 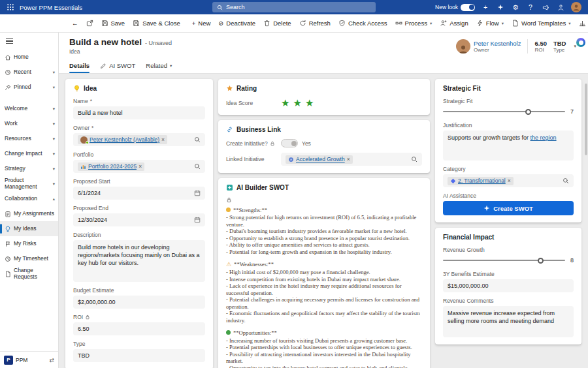 What do you see at coordinates (285, 103) in the screenshot?
I see `star-icon: ★` at bounding box center [285, 103].